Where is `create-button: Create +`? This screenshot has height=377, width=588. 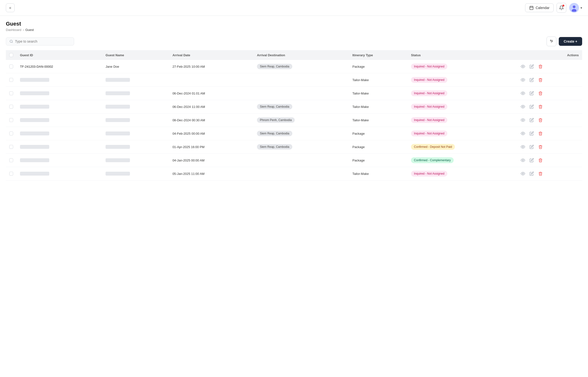
create-button: Create + is located at coordinates (570, 41).